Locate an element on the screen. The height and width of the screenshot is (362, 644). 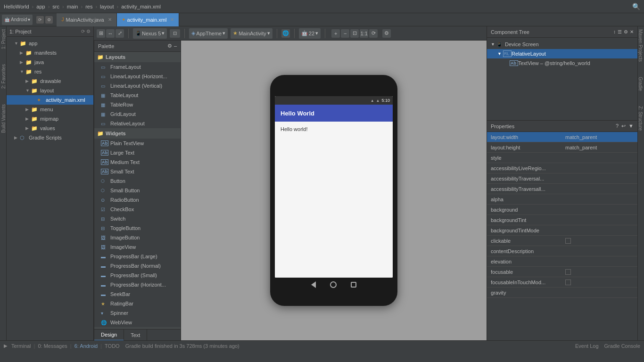
actual-size-btn: 1:1 is located at coordinates (364, 33).